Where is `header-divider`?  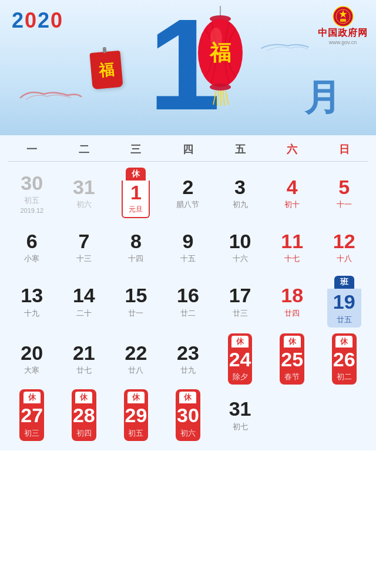 header-divider is located at coordinates (188, 161).